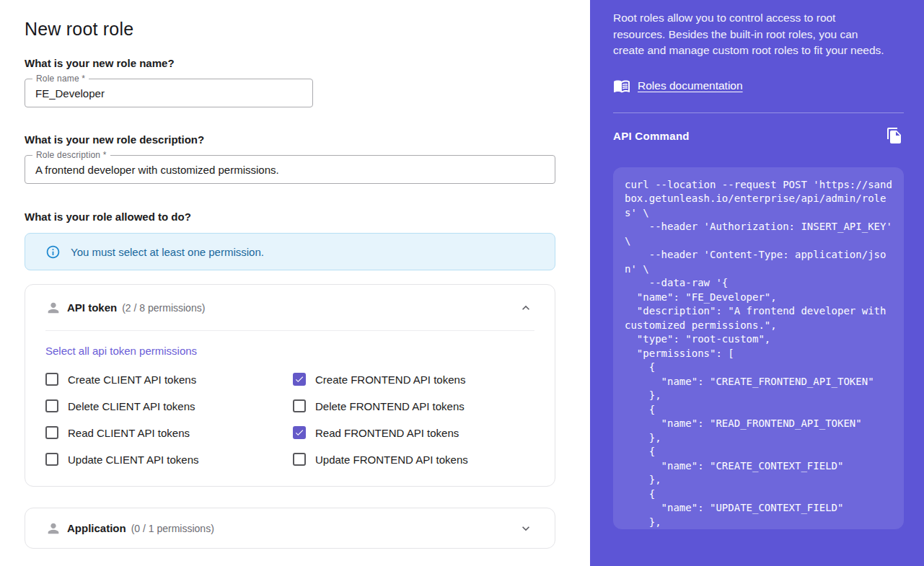 The height and width of the screenshot is (566, 924). Describe the element at coordinates (121, 350) in the screenshot. I see `select-all-permissions-link: Select all api token permissions` at that location.